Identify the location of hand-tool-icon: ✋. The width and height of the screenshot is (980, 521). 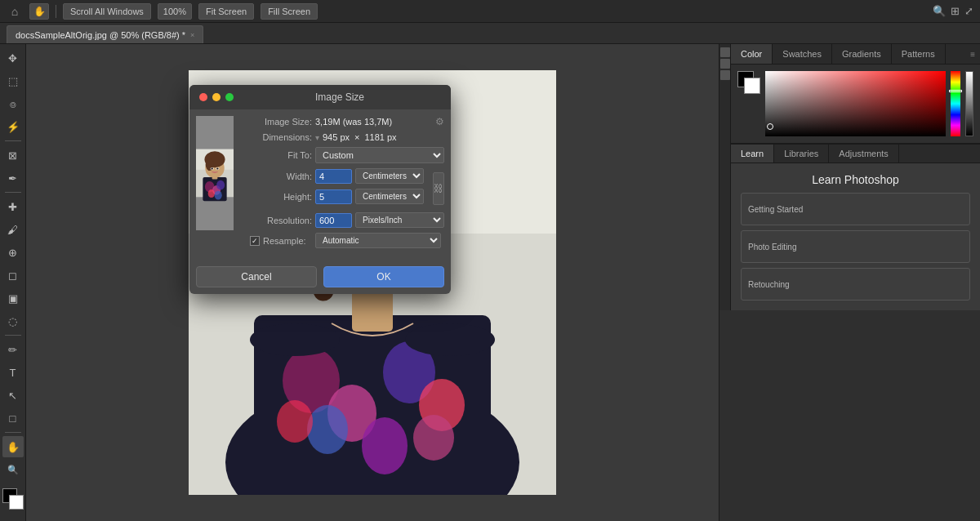
(39, 11).